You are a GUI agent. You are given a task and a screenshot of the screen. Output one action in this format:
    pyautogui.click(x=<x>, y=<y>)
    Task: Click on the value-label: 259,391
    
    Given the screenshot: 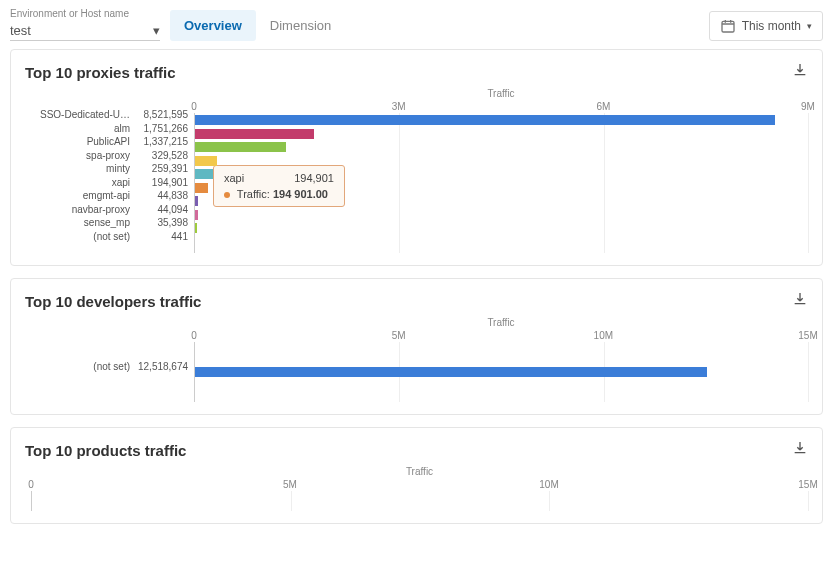 What is the action you would take?
    pyautogui.click(x=163, y=168)
    